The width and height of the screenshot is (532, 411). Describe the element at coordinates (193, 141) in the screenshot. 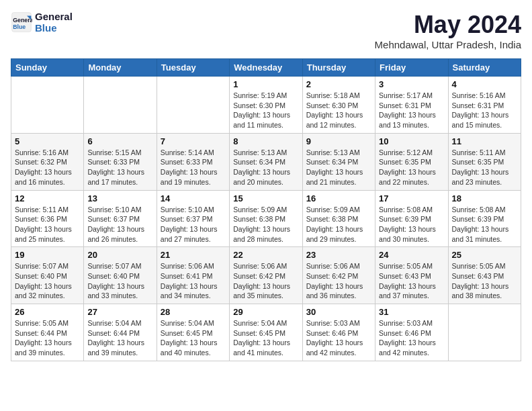

I see `day-number: 7` at that location.